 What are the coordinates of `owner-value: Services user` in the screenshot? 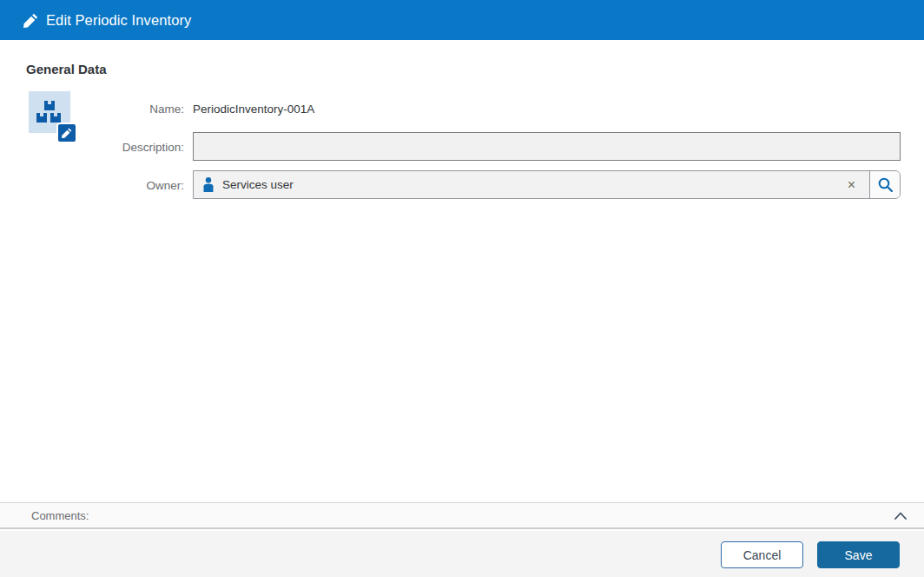 It's located at (532, 184).